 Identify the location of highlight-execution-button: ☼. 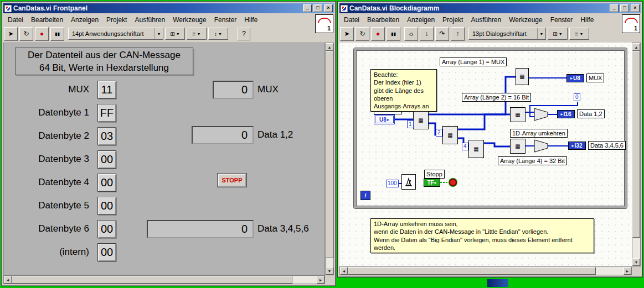
(411, 34).